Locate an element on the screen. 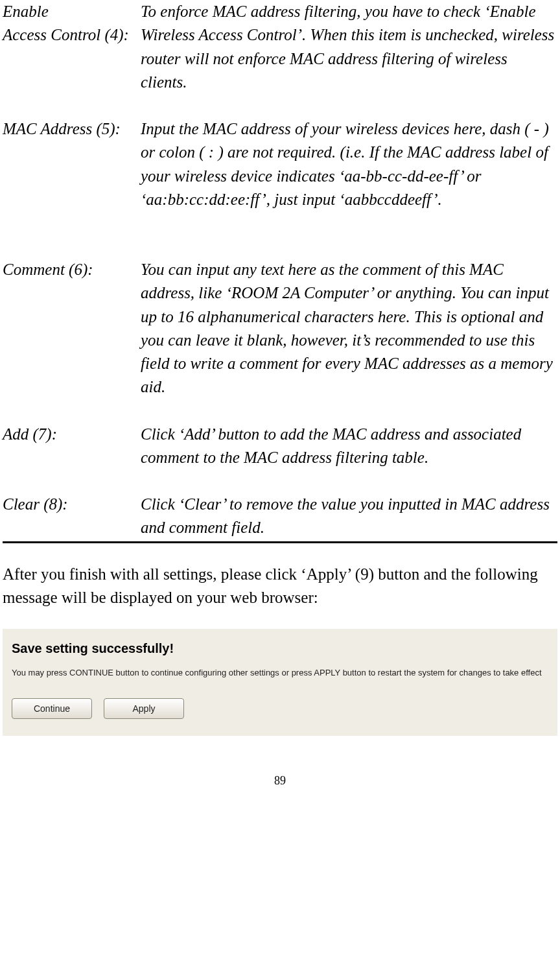 This screenshot has width=560, height=964. definition-description: Click ‘Add’ button to add the MAC addres… is located at coordinates (349, 446).